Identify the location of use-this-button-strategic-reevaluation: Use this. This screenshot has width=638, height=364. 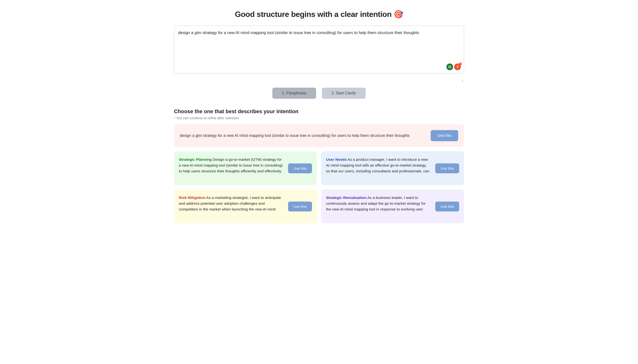
(447, 206).